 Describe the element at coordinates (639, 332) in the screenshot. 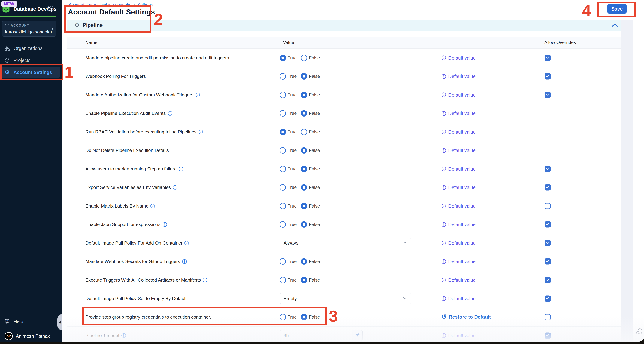

I see `feedback-chat-bubbles-icon` at that location.